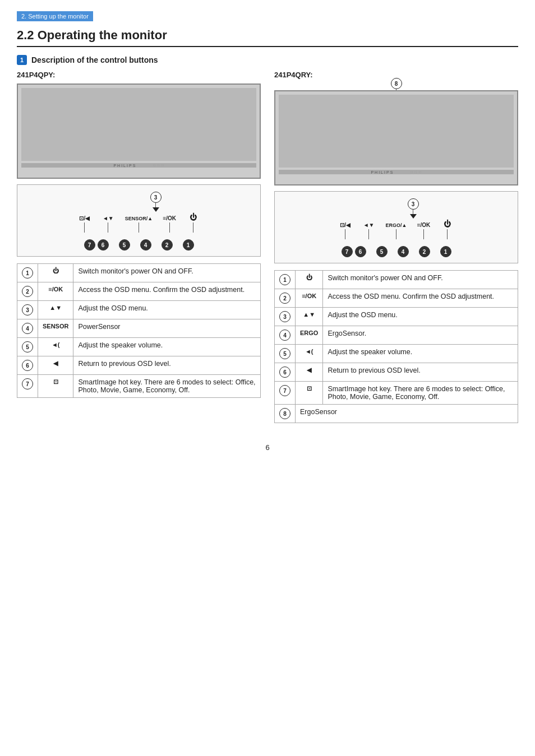 This screenshot has height=756, width=535. What do you see at coordinates (396, 335) in the screenshot?
I see `table-row: 4 ERGO ErgoSensor.` at bounding box center [396, 335].